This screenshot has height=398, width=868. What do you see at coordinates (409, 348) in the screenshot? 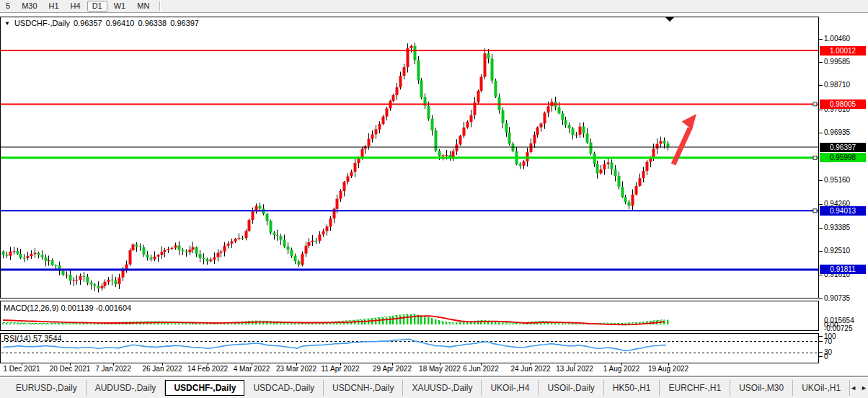
I see `rsi-indicator-panel: RSI(14) 57.3544` at bounding box center [409, 348].